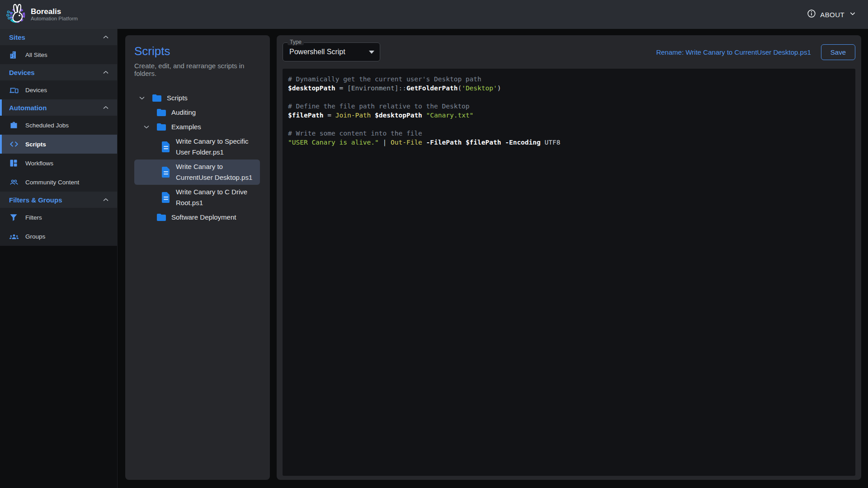 The width and height of the screenshot is (868, 488). Describe the element at coordinates (296, 42) in the screenshot. I see `type-select-label: Type` at that location.